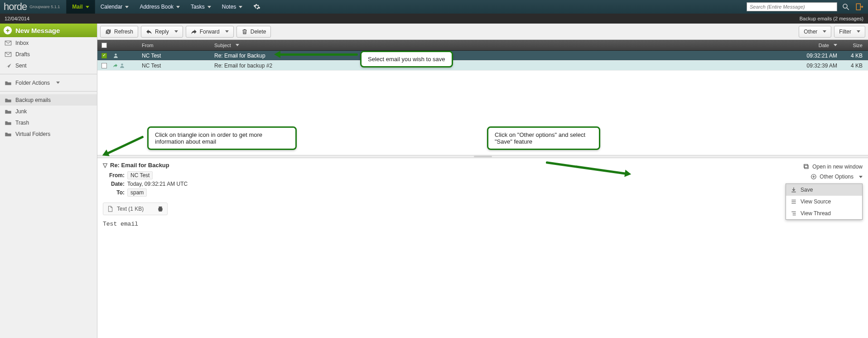 The height and width of the screenshot is (338, 868). I want to click on forward-icon, so click(194, 32).